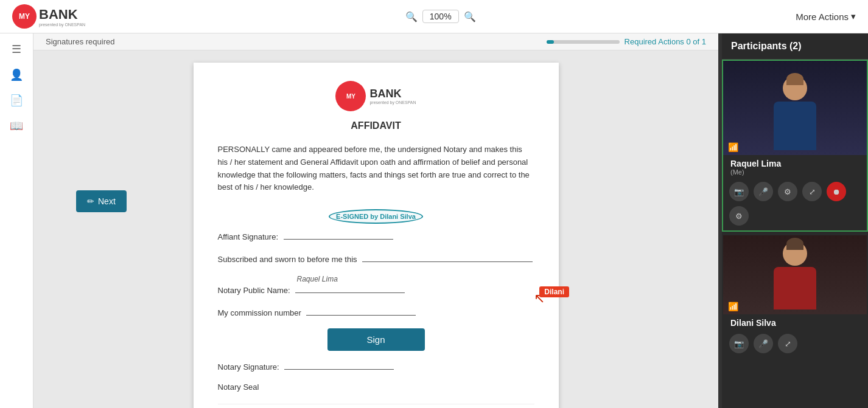 The width and height of the screenshot is (868, 408). What do you see at coordinates (376, 216) in the screenshot?
I see `e-signed-stamp: E-SIGNED by Dilani Silva` at bounding box center [376, 216].